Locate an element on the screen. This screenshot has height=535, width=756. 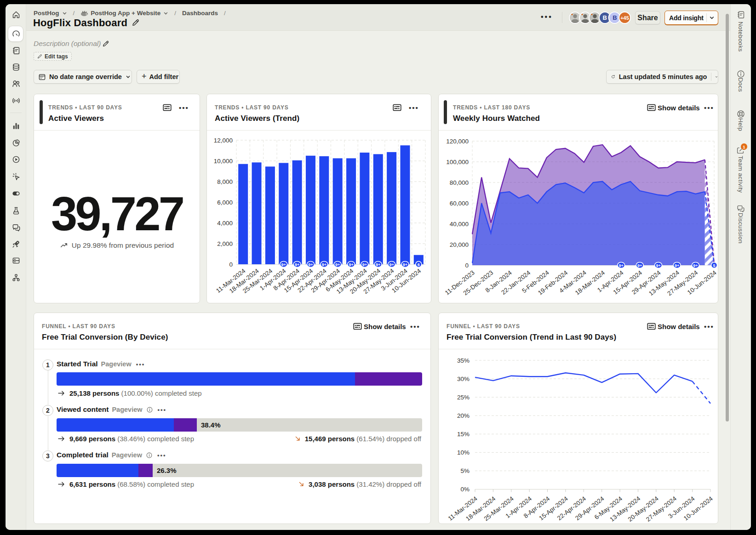
svg-text: 40,000 is located at coordinates (459, 224).